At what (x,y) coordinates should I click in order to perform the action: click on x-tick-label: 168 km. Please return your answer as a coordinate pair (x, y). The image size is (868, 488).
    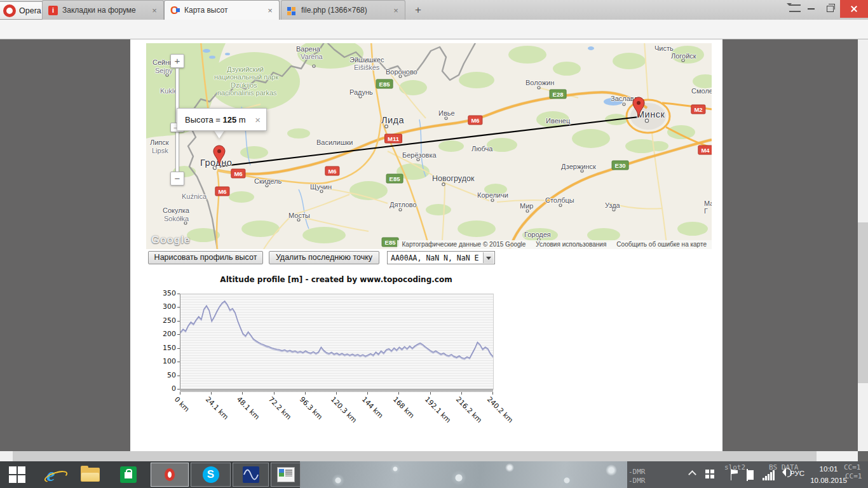
    Looking at the image, I should click on (404, 408).